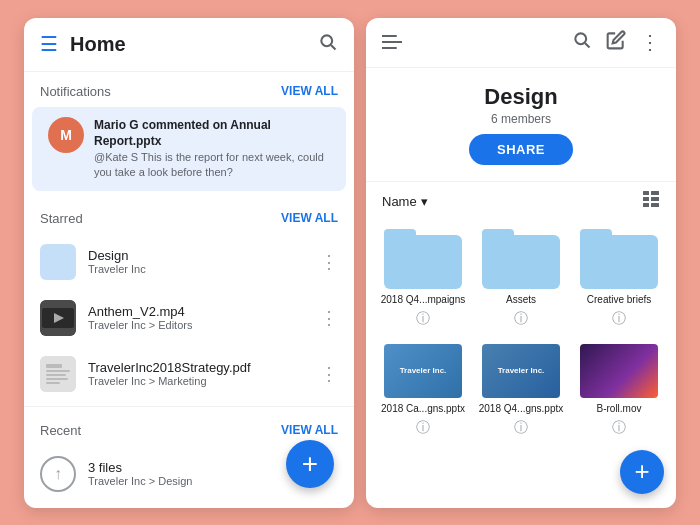  What do you see at coordinates (310, 430) in the screenshot?
I see `recent-view-all: VIEW ALL` at bounding box center [310, 430].